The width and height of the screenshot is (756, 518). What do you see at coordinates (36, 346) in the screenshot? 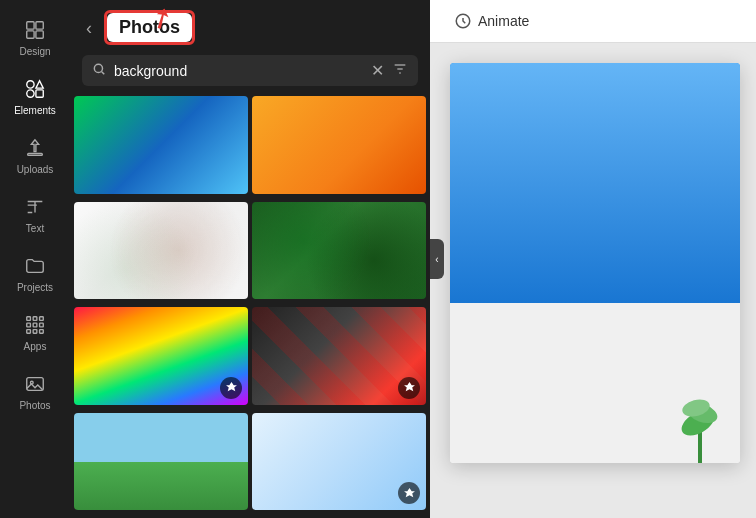
I see `sidebar-item-label: Apps` at bounding box center [36, 346].